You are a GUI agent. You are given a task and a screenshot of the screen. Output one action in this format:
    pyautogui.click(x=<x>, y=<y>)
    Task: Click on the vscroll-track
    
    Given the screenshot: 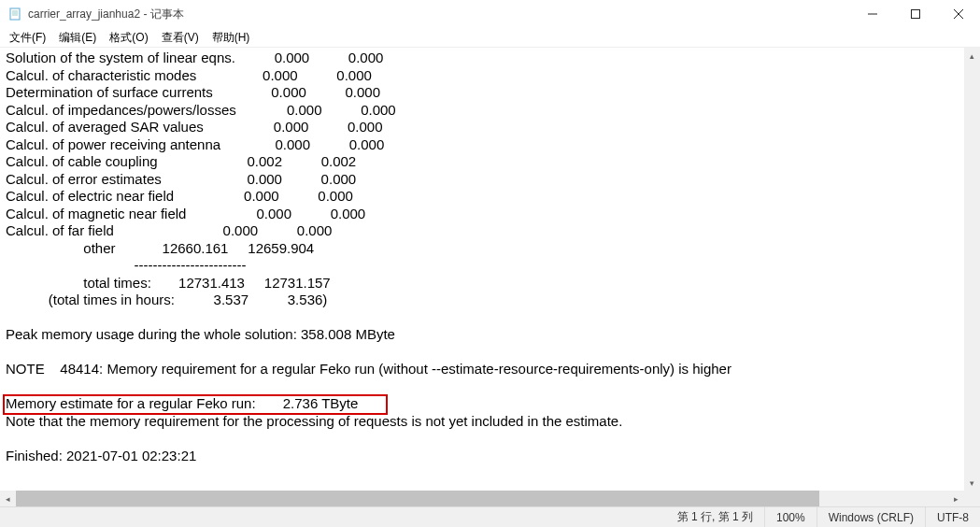 What is the action you would take?
    pyautogui.click(x=972, y=269)
    